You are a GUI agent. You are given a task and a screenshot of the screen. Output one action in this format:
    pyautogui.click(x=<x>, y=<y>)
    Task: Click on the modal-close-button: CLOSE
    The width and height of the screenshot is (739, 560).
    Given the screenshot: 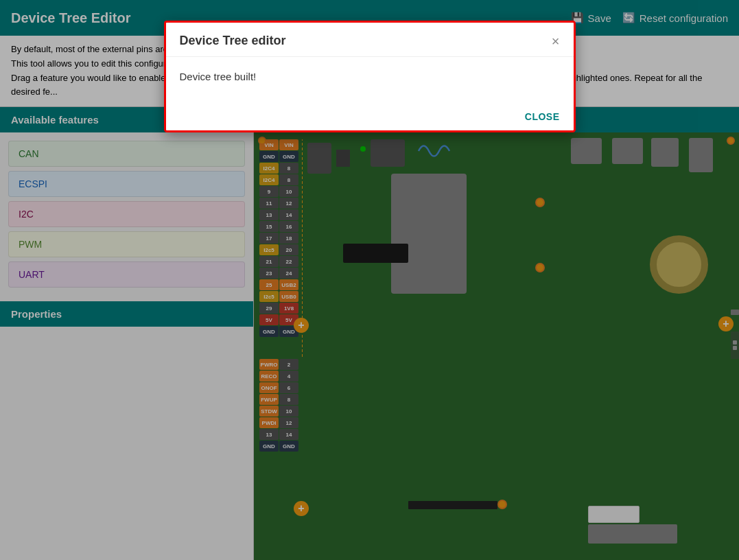 What is the action you would take?
    pyautogui.click(x=542, y=117)
    